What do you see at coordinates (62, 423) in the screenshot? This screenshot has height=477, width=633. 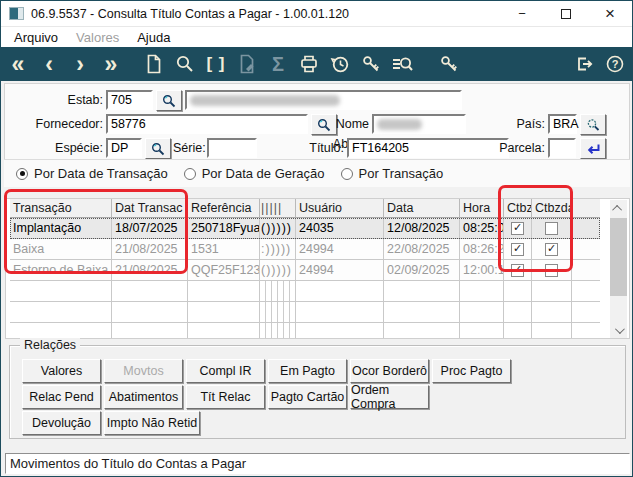 I see `devolucao-button: Devolução` at bounding box center [62, 423].